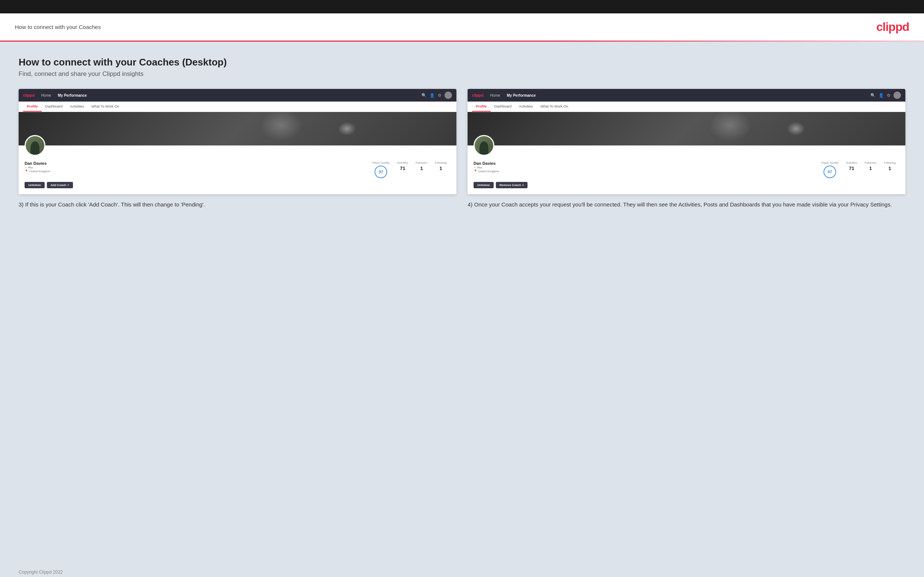 Image resolution: width=924 pixels, height=577 pixels. What do you see at coordinates (72, 95) in the screenshot?
I see `left-nav-my-performance: My Performance` at bounding box center [72, 95].